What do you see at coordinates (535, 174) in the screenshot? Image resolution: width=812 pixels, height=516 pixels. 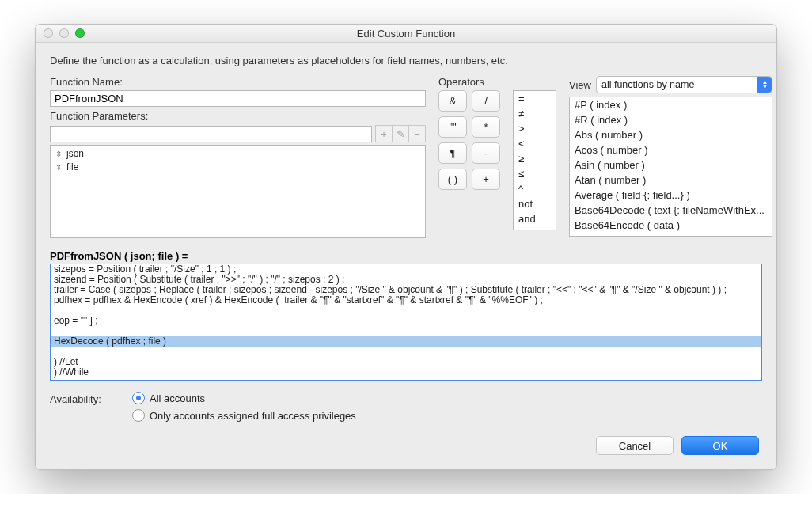 I see `comparison-operator-item: ≤` at bounding box center [535, 174].